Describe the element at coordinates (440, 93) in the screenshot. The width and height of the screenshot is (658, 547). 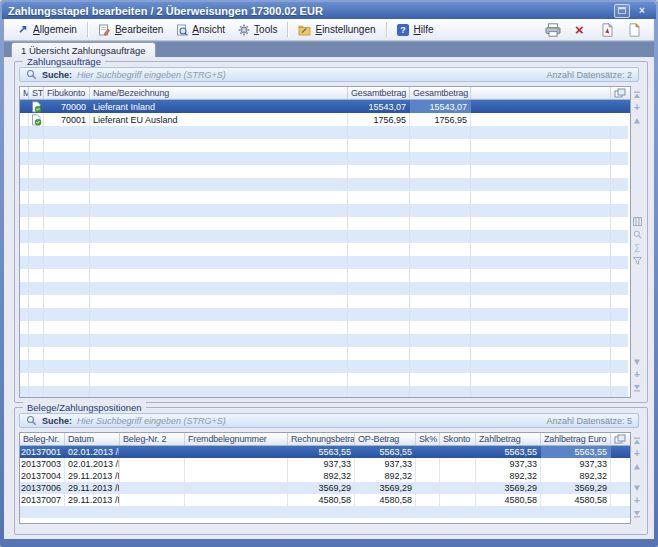
I see `header-gesamtbetrag-euro: Gesamtbetrag Euro` at that location.